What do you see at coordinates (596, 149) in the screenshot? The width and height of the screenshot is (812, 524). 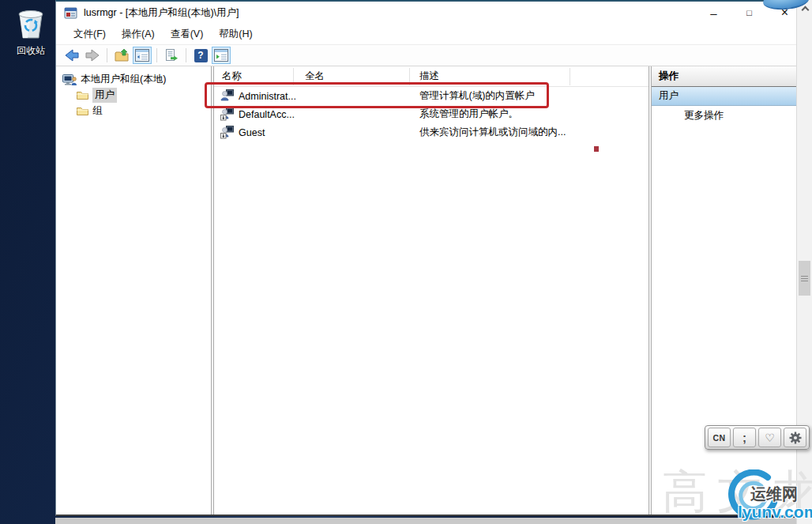 I see `annotation-red-dot` at bounding box center [596, 149].